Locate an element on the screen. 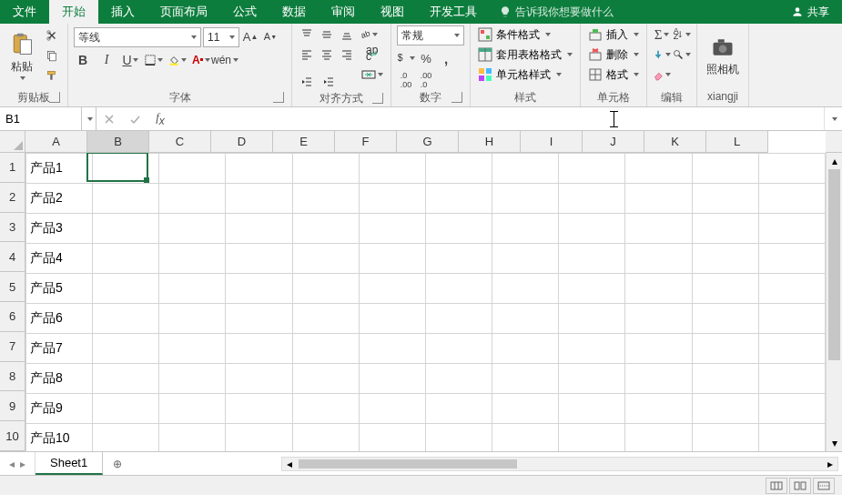 The width and height of the screenshot is (842, 504). tab-nav-prev: ◂ is located at coordinates (12, 464).